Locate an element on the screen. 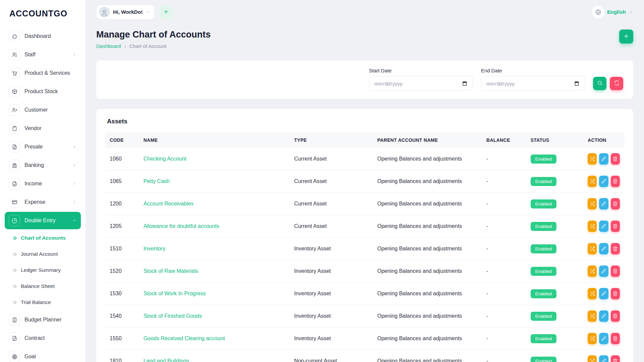  account-code: 1520 is located at coordinates (122, 272).